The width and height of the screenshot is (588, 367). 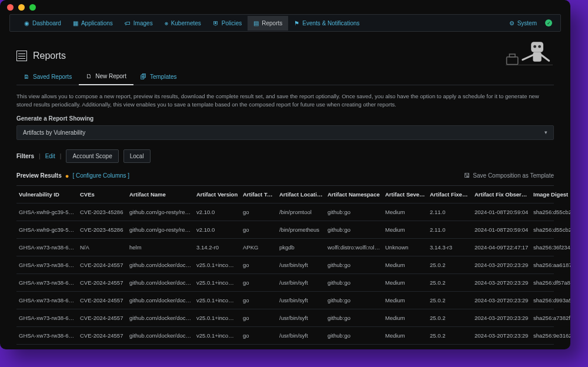 What do you see at coordinates (163, 76) in the screenshot?
I see `subtab-templates-label: Templates` at bounding box center [163, 76].